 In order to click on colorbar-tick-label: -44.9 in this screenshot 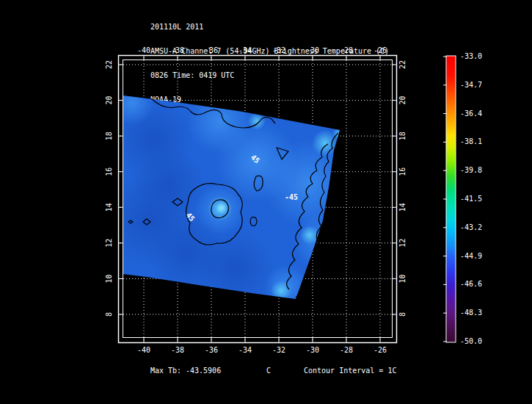, I will do `click(471, 256)`.